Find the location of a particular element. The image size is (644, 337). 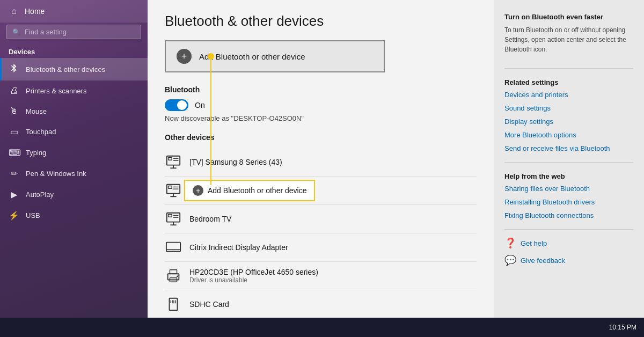

sidebar-item-printers-label: Printers & scanners is located at coordinates (56, 91).